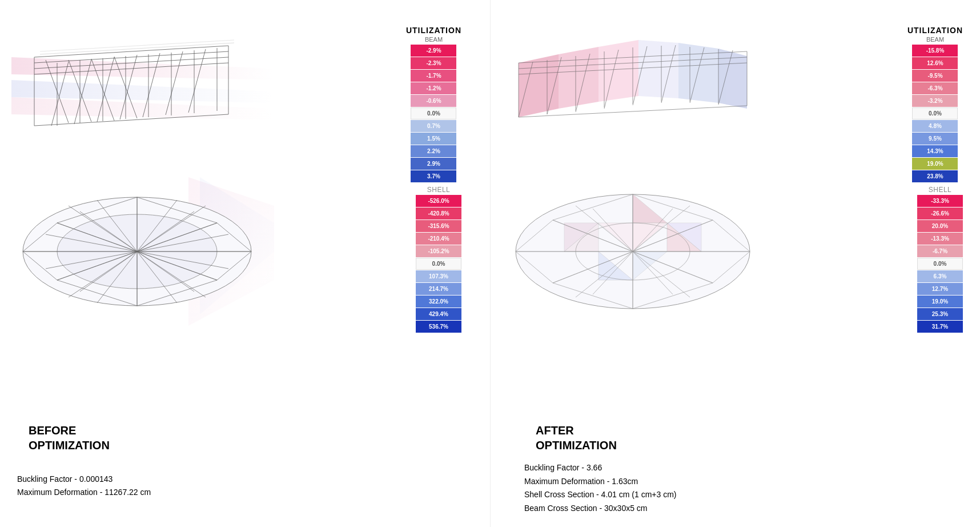 Image resolution: width=980 pixels, height=527 pixels. I want to click on right-info-beam: Beam Cross Section - 30x30x5 cm, so click(600, 509).